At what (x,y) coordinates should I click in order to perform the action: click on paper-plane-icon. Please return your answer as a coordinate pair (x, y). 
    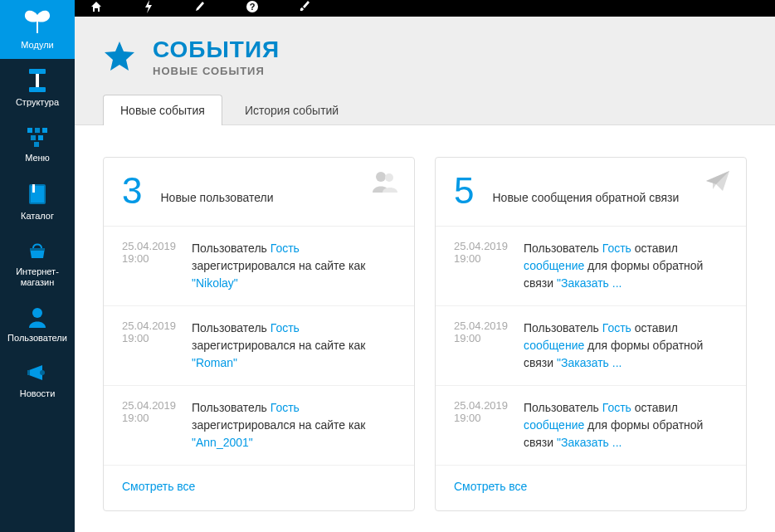
    Looking at the image, I should click on (718, 183).